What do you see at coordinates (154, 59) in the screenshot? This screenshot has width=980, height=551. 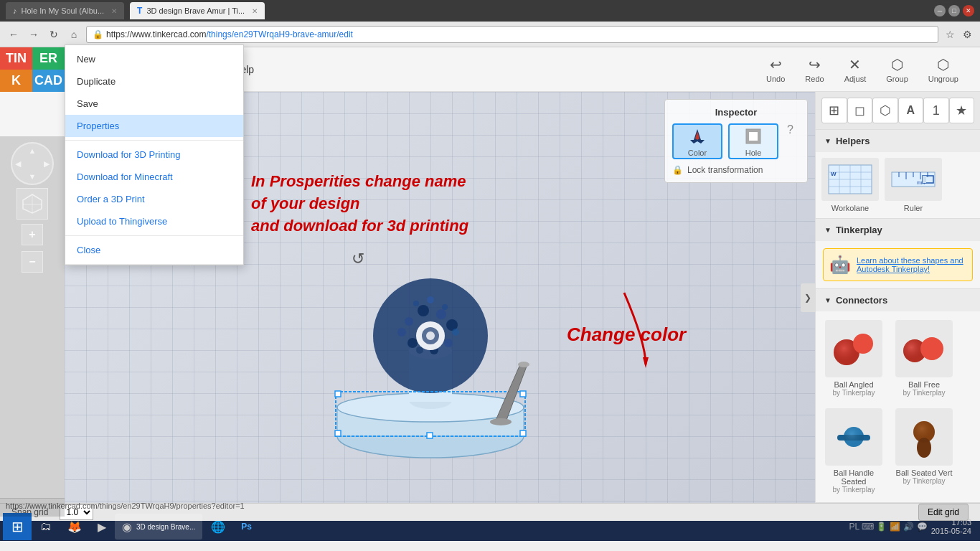 I see `dropdown-new: New` at bounding box center [154, 59].